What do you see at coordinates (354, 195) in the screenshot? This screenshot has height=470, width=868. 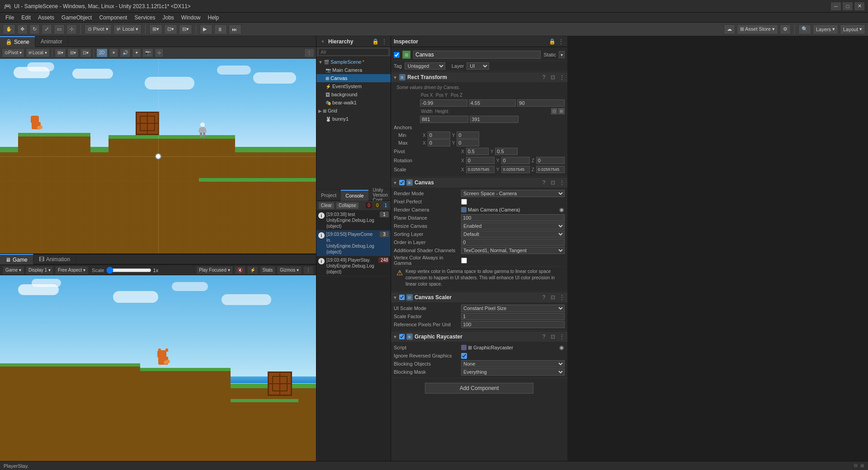 I see `tab-console: Console` at bounding box center [354, 195].